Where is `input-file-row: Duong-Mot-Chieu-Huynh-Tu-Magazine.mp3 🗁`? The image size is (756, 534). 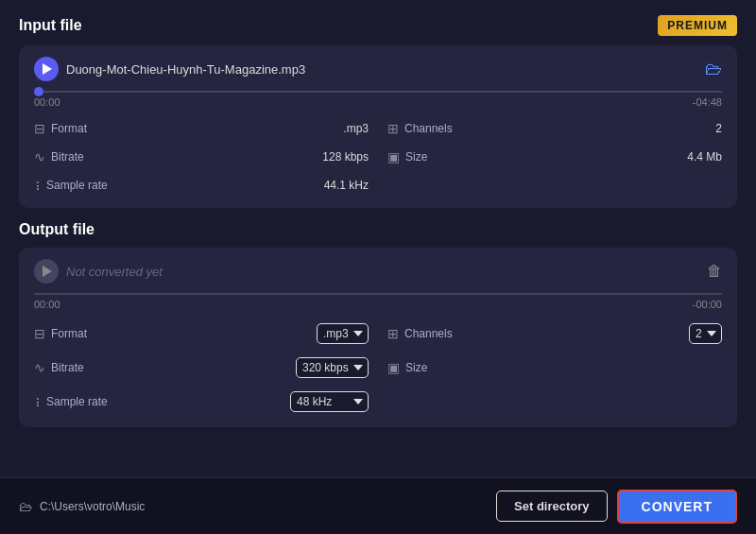 input-file-row: Duong-Mot-Chieu-Huynh-Tu-Magazine.mp3 🗁 is located at coordinates (378, 69).